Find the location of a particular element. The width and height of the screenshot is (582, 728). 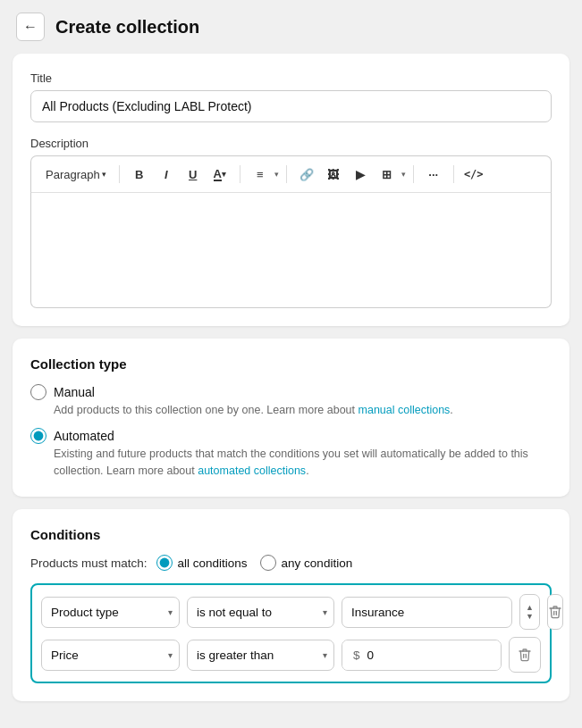

condition-row-2: Product type Product vendor Product tag … is located at coordinates (291, 655).